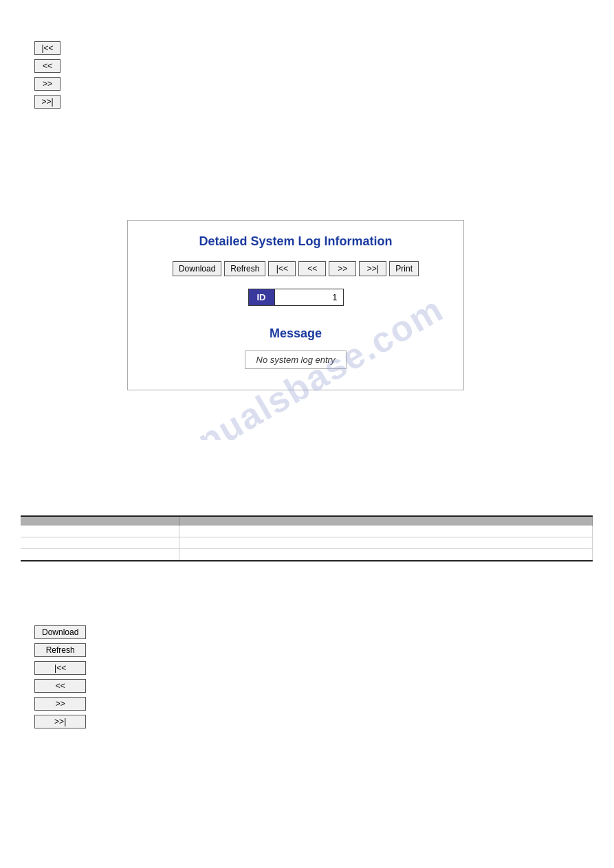 This screenshot has width=614, height=868. I want to click on id-input, so click(309, 297).